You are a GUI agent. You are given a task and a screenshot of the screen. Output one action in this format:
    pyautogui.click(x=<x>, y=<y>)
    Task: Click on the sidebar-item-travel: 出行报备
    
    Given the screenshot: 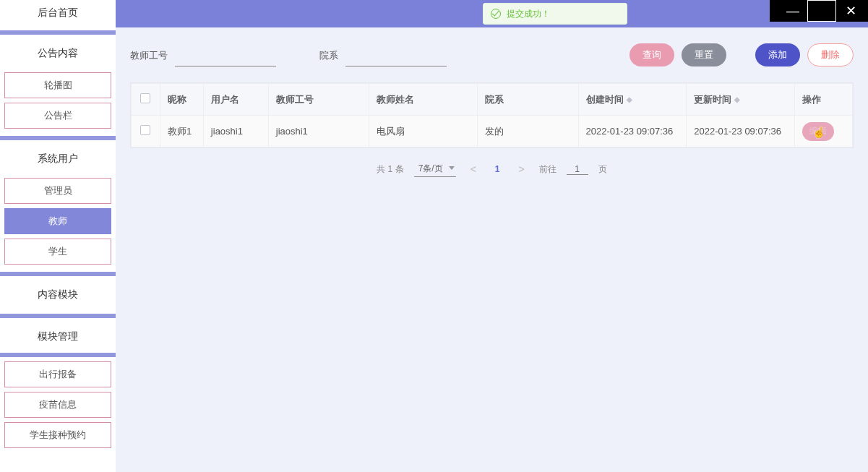 What is the action you would take?
    pyautogui.click(x=58, y=374)
    